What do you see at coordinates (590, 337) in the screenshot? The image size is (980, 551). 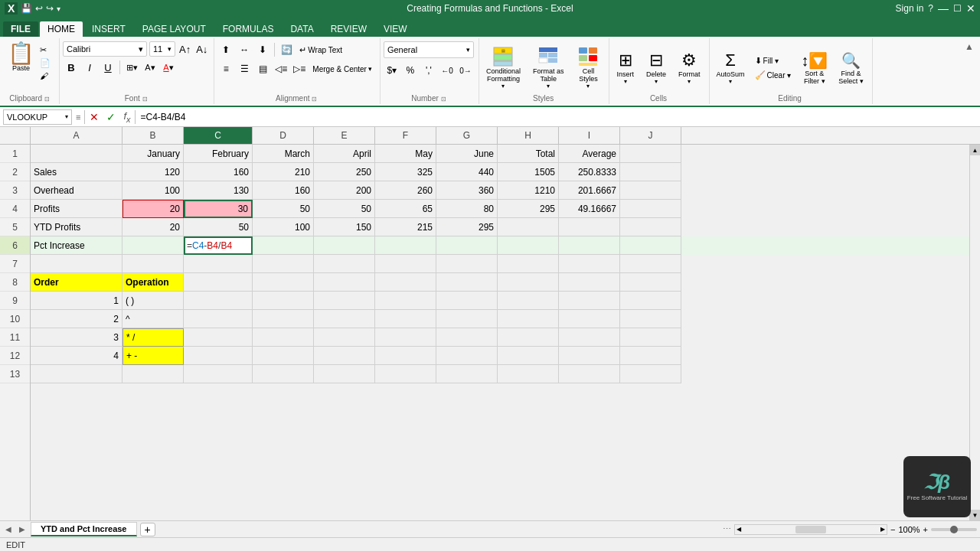 I see `cell-i11` at bounding box center [590, 337].